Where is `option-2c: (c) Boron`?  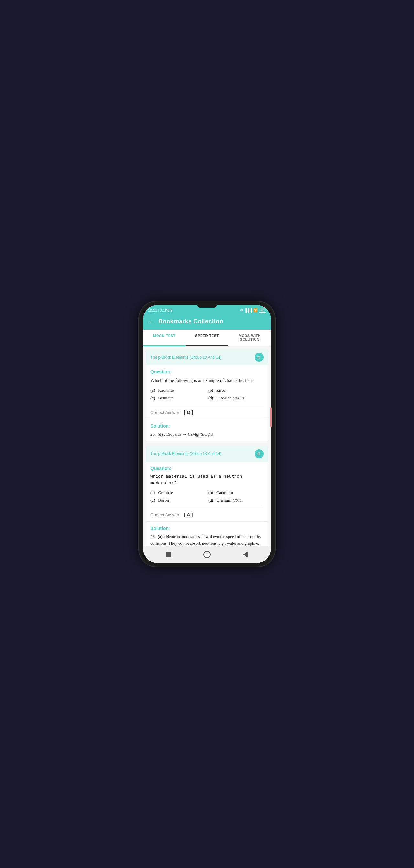 option-2c: (c) Boron is located at coordinates (178, 500).